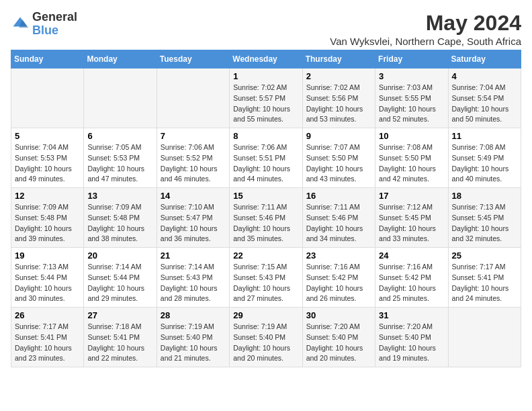  I want to click on day-info: Sunrise: 7:09 AMSunset: 5:48 PMDaylight:…, so click(47, 223).